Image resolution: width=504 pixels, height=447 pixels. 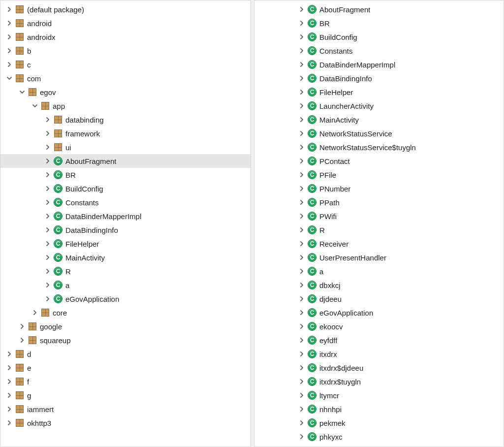 What do you see at coordinates (379, 271) in the screenshot?
I see `tree-row: Ca` at bounding box center [379, 271].